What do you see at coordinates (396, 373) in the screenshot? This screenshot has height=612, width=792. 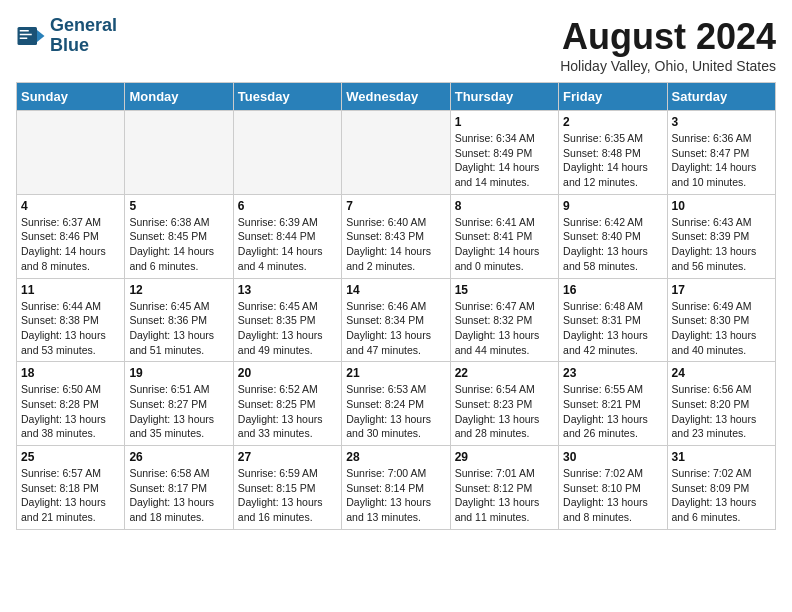 I see `day-number: 21` at bounding box center [396, 373].